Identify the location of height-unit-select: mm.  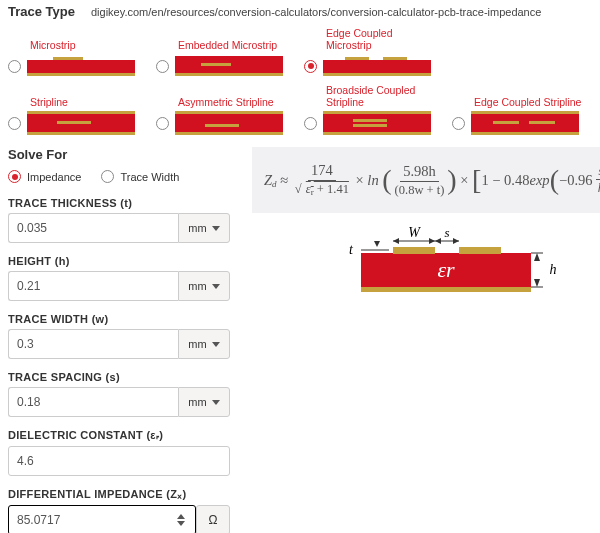
(204, 286).